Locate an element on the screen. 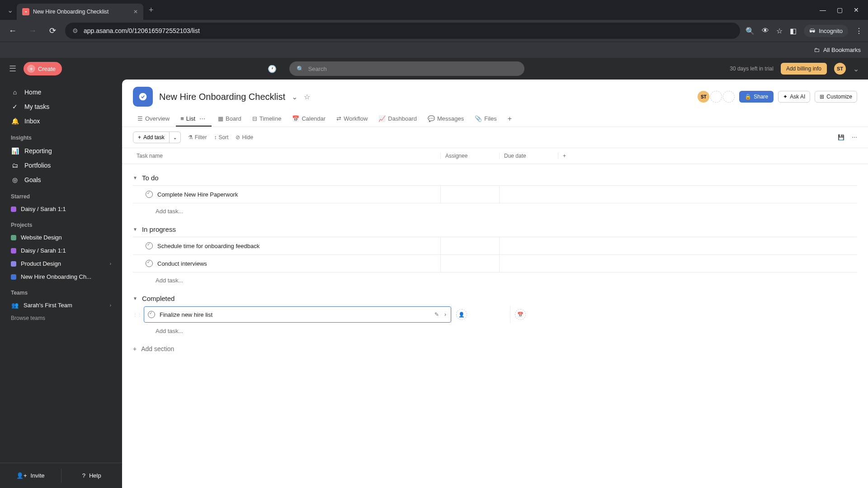  tab-dashboard: 📈Dashboard is located at coordinates (398, 119).